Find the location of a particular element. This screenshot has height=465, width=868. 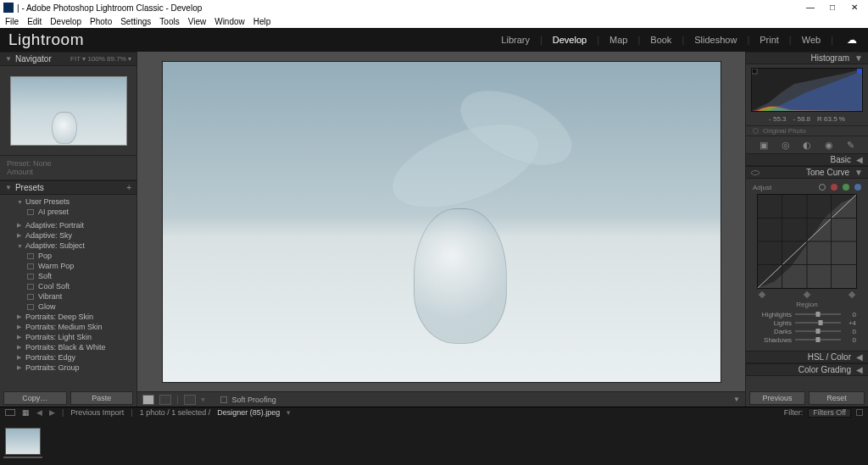

navigator-thumbnail is located at coordinates (69, 111).